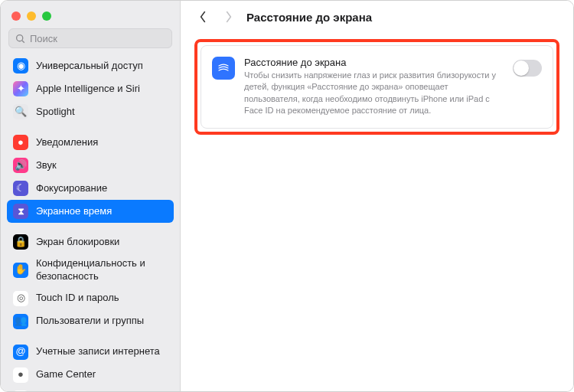 This screenshot has height=392, width=574. Describe the element at coordinates (21, 188) in the screenshot. I see `moon-icon: ☾` at that location.